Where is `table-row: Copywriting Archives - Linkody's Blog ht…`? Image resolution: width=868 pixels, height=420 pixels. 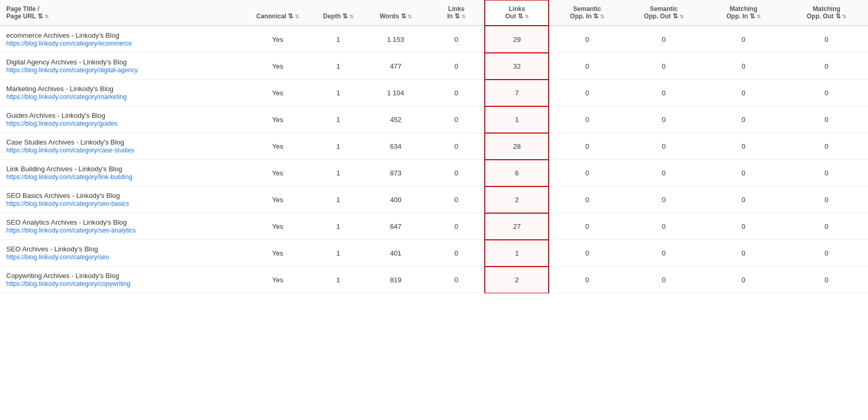 table-row: Copywriting Archives - Linkody's Blog ht… is located at coordinates (434, 280).